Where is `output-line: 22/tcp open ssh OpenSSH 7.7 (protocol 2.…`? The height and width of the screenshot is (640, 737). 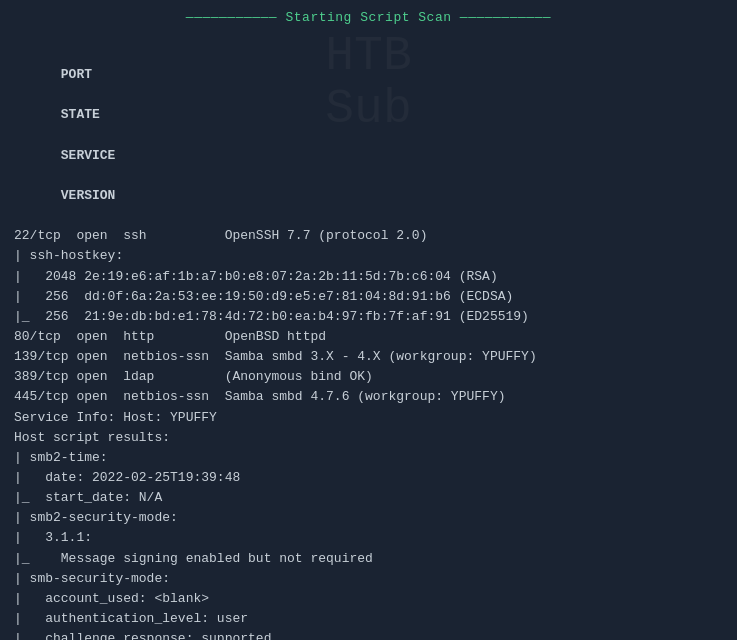 output-line: 22/tcp open ssh OpenSSH 7.7 (protocol 2.… is located at coordinates (368, 236).